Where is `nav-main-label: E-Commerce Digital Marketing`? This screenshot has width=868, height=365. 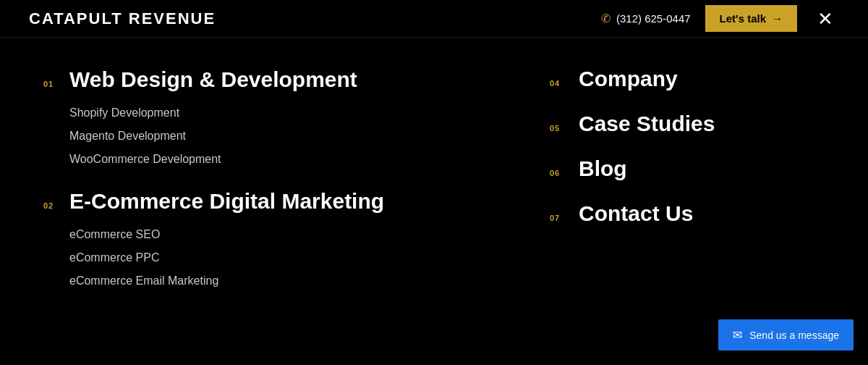
nav-main-label: E-Commerce Digital Marketing is located at coordinates (227, 201).